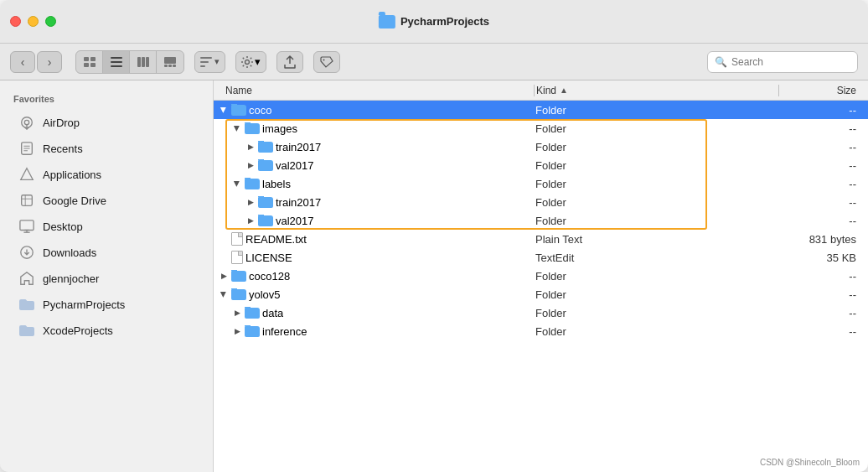  I want to click on file-row-val2017-1: ▶val2017Folder--, so click(541, 165).